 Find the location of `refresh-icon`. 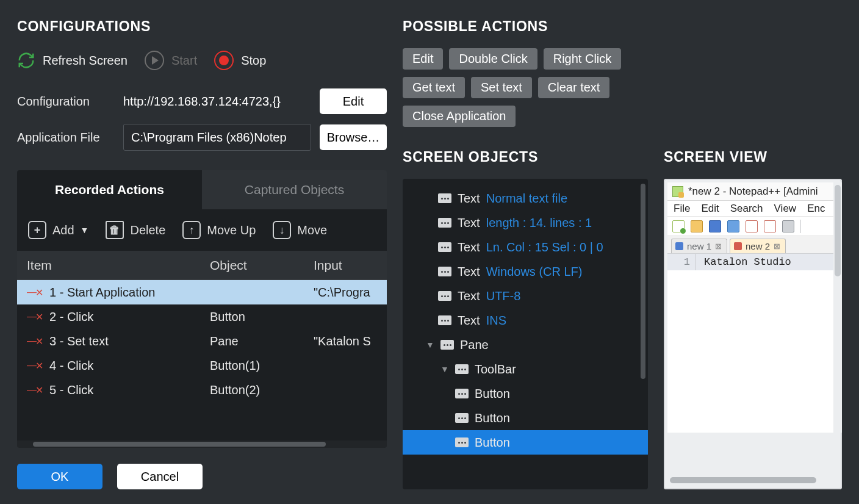

refresh-icon is located at coordinates (26, 60).